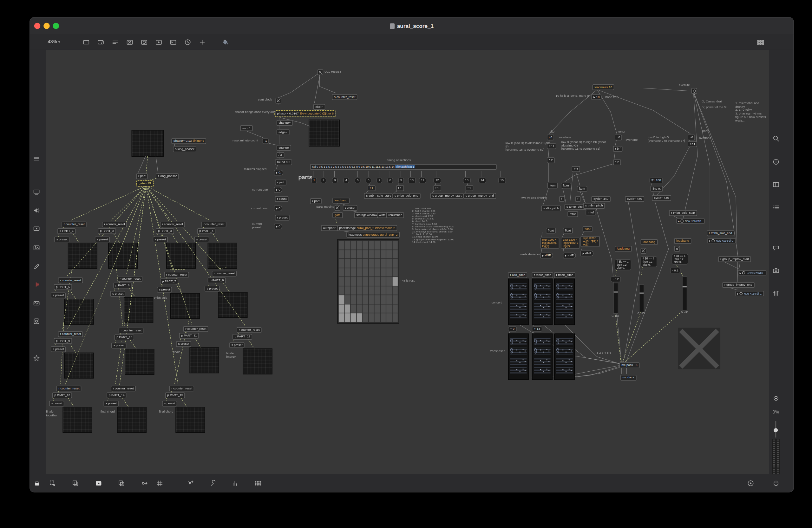 This screenshot has height=528, width=812. I want to click on part-number-message: 5, so click(358, 180).